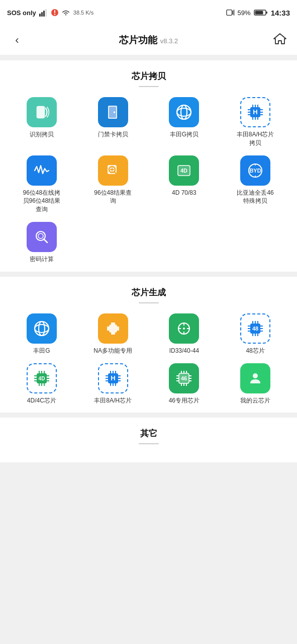  Describe the element at coordinates (184, 112) in the screenshot. I see `toyota-g-icon-box` at that location.